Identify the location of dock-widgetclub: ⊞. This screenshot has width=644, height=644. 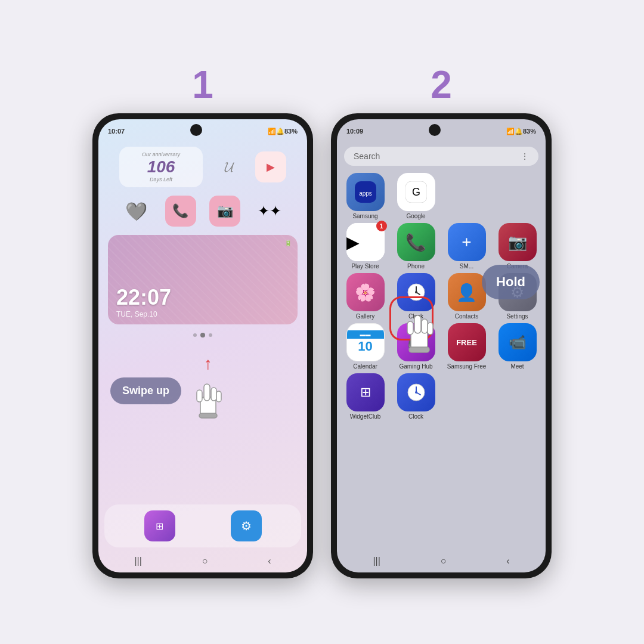
(160, 526).